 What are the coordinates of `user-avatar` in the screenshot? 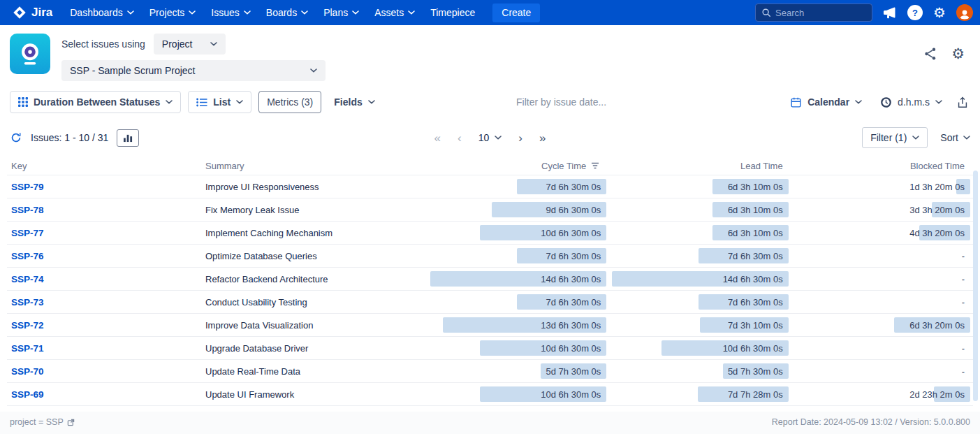 It's located at (965, 13).